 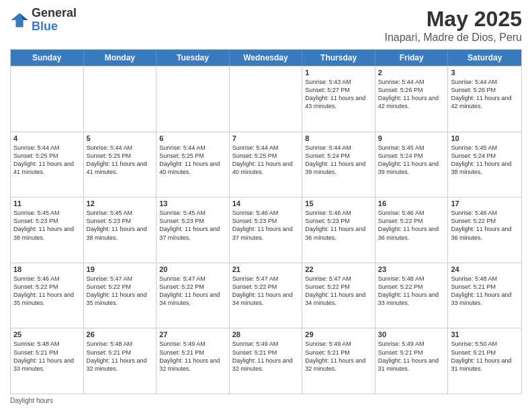 What do you see at coordinates (266, 230) in the screenshot?
I see `calendar-cell: 14Sunrise: 5:46 AMSunset: 5:23 PMDayligh…` at bounding box center [266, 230].